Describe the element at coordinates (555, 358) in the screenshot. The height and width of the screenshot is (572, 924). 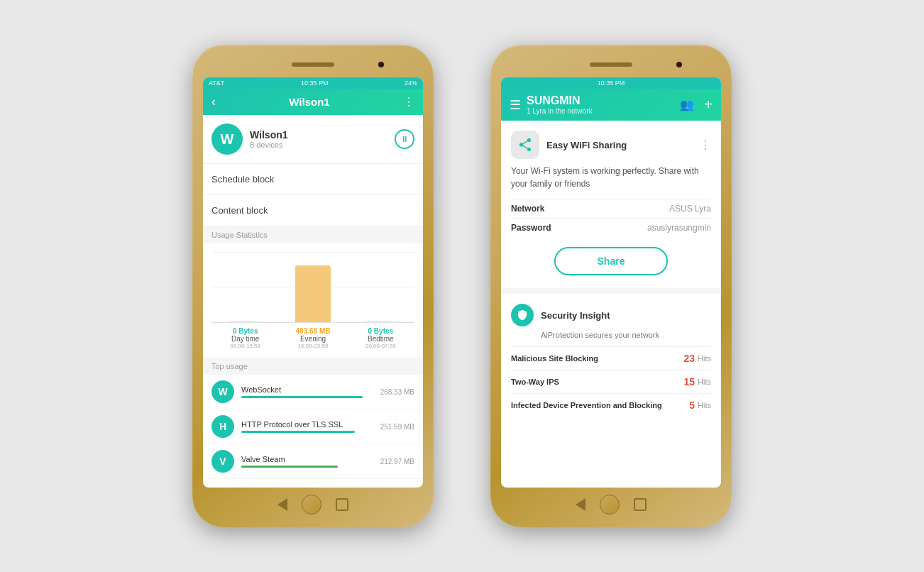
I see `malicious-label: Malicious Site Blocking` at that location.